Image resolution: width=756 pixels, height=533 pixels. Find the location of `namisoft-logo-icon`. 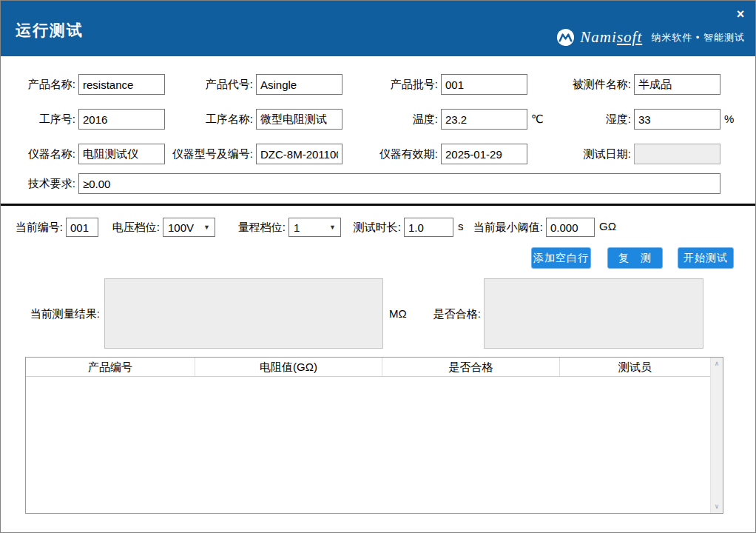

namisoft-logo-icon is located at coordinates (565, 37).